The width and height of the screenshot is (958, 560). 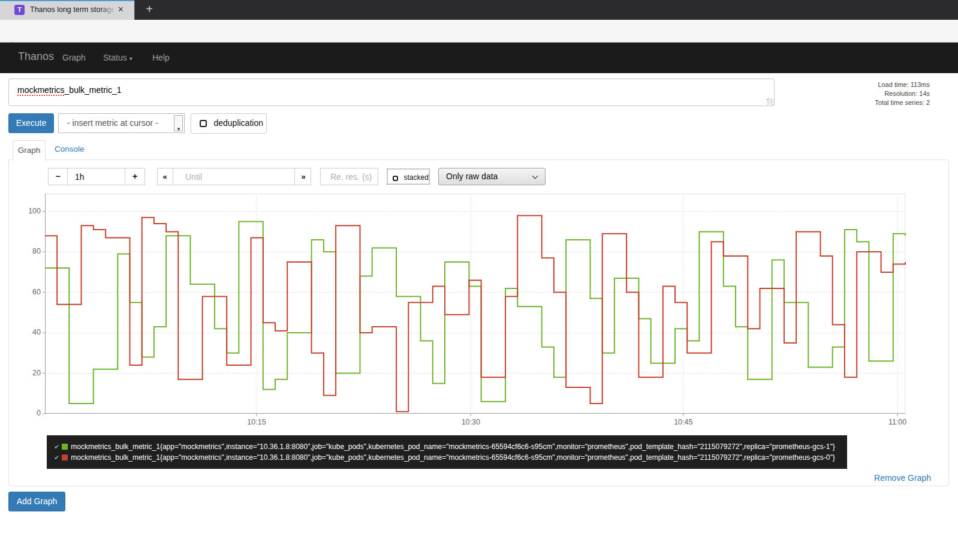 I want to click on nav-item-status: Status▾, so click(x=118, y=58).